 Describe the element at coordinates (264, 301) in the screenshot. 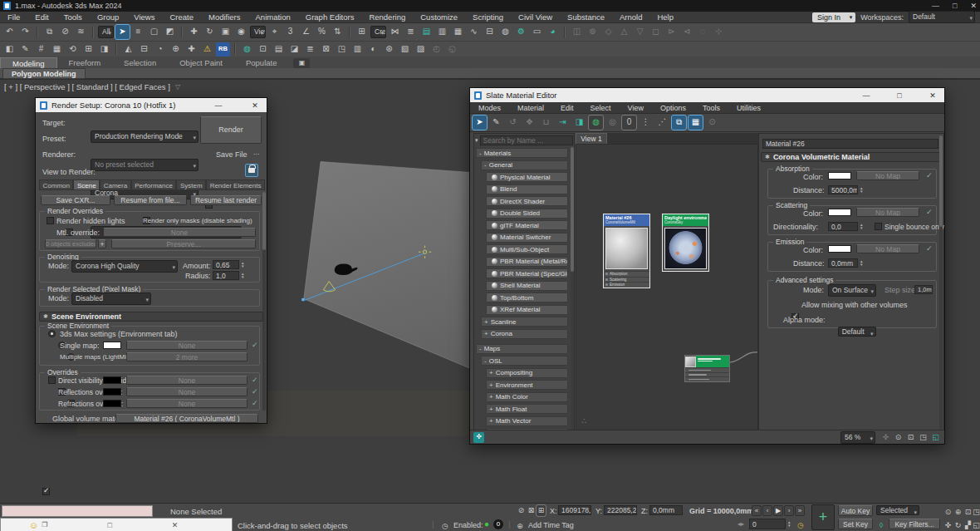

I see `render-setup-scrollbar` at that location.